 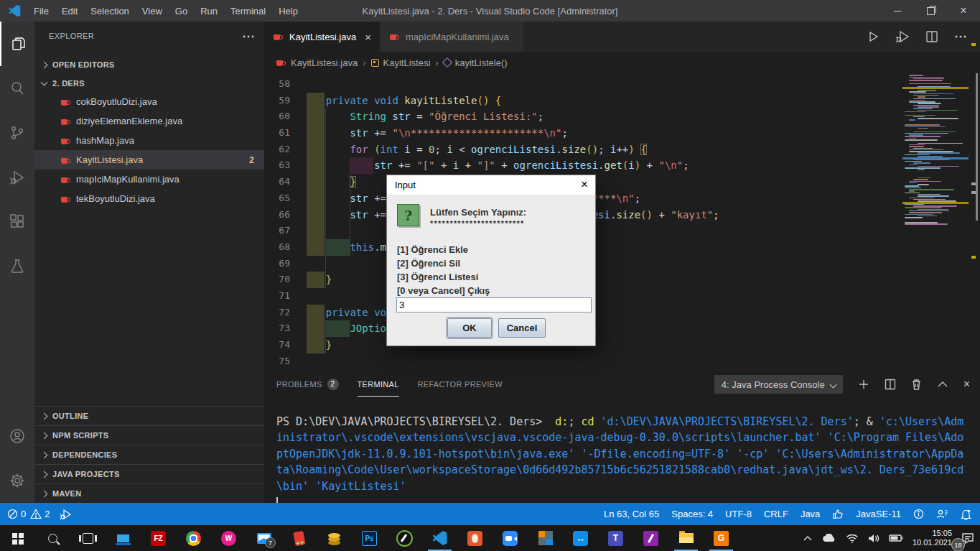 I want to click on maximize-panel-icon, so click(x=943, y=384).